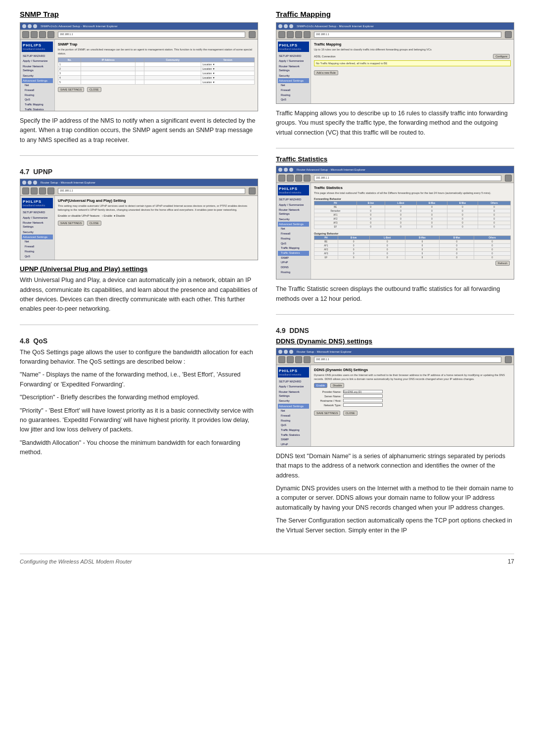 This screenshot has height=756, width=534. I want to click on ts-toolbar-fwd, so click(290, 178).